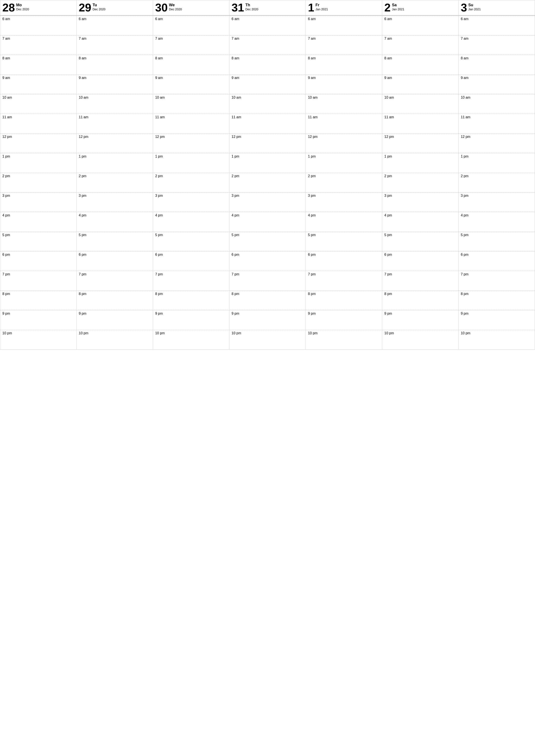 The image size is (535, 756). Describe the element at coordinates (39, 65) in the screenshot. I see `time-cell-mo-8-am: 8 am` at that location.